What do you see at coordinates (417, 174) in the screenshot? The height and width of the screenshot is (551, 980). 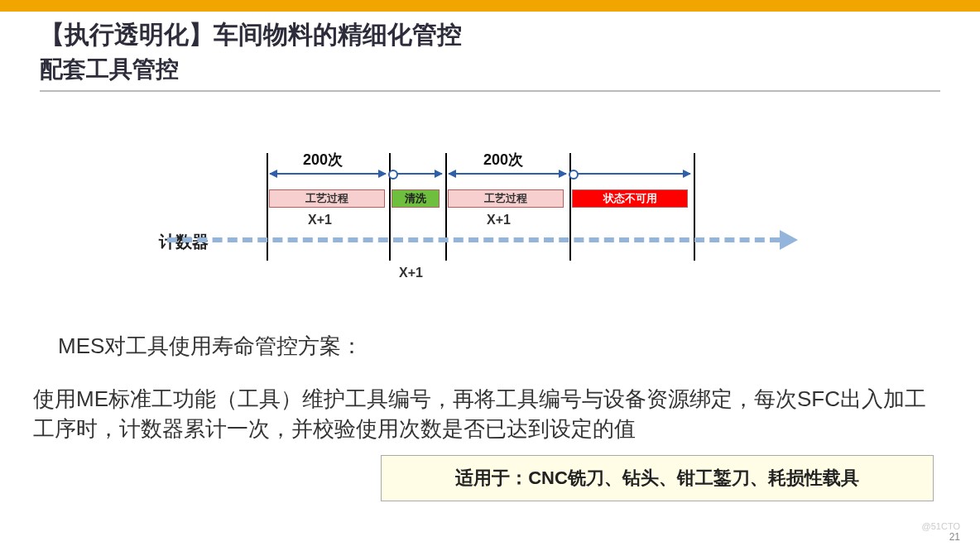 I see `span-arrow-small` at bounding box center [417, 174].